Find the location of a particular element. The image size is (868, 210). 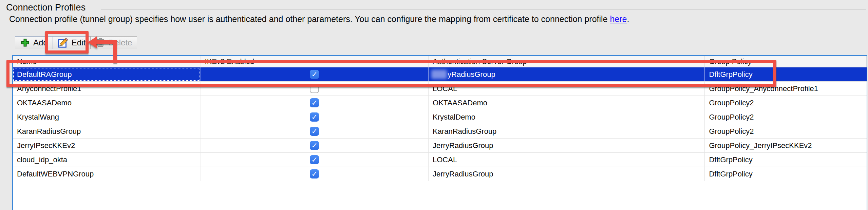

cell-name: DefaultWEBVPNGroup is located at coordinates (107, 174).